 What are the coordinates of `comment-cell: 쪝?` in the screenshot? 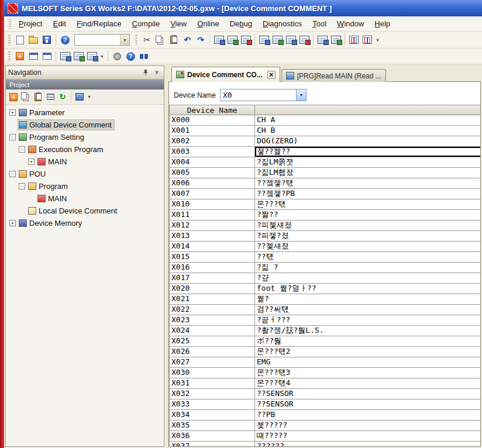 It's located at (368, 299).